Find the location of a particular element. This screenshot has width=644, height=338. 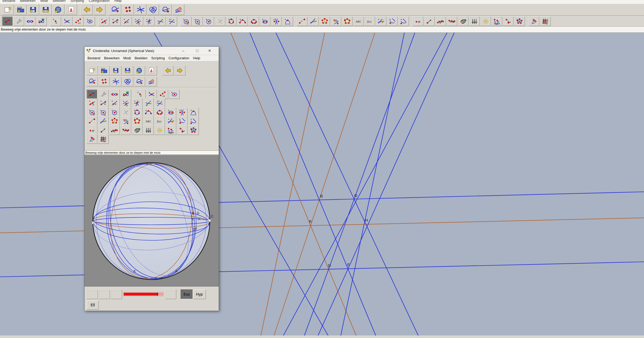

mirrorg-tool-button is located at coordinates (126, 112).